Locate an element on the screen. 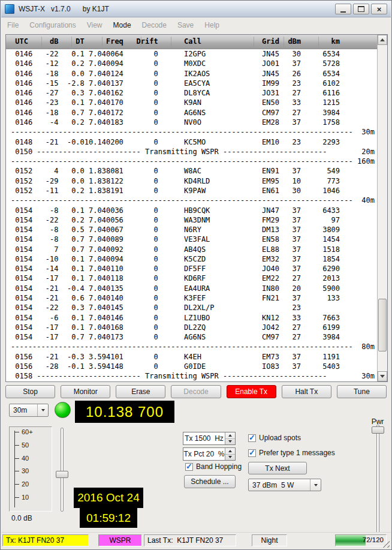 Image resolution: width=392 pixels, height=550 pixels. scroll-down-button is located at coordinates (382, 377).